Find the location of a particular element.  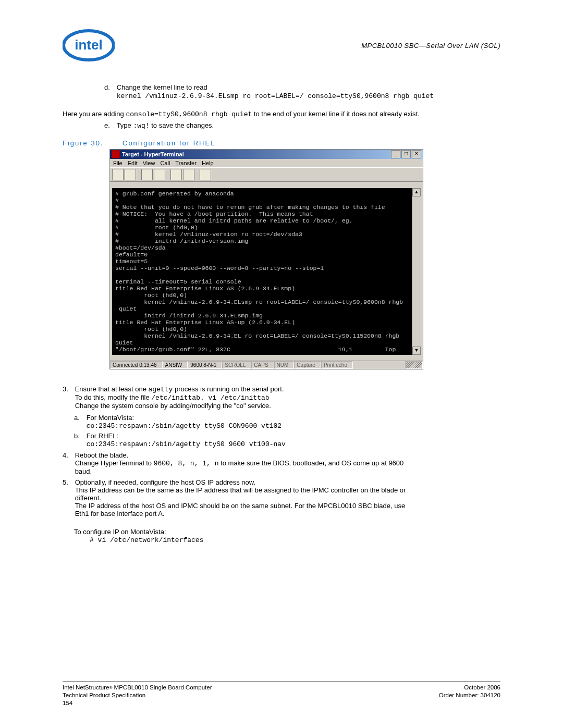

footer: Intel NetStructure® MPCBL0010 Single Boa… is located at coordinates (282, 694).